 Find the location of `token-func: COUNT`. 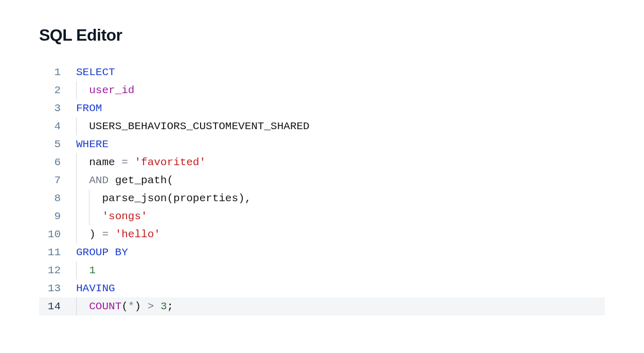

token-func: COUNT is located at coordinates (105, 307).